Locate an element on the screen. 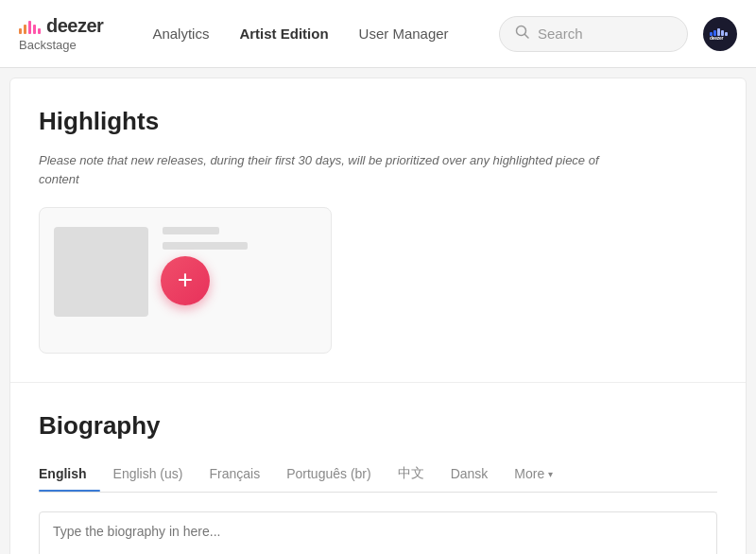  svg-text: deezer is located at coordinates (716, 38).